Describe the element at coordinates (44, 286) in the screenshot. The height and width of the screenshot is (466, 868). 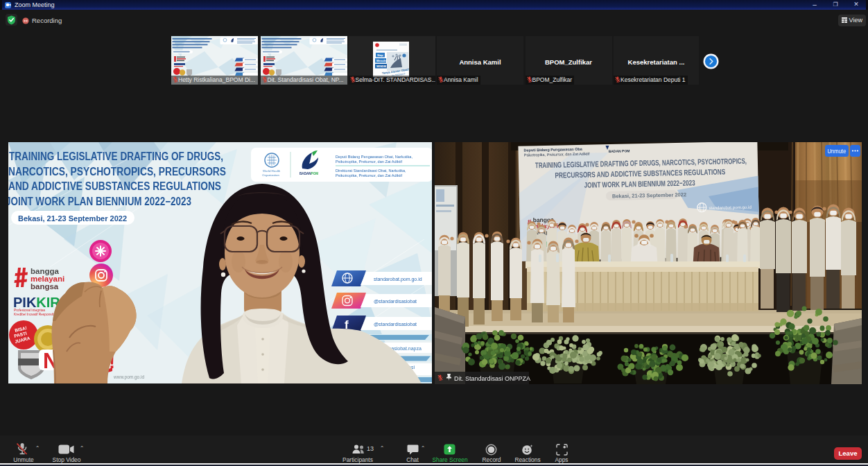
I see `svg-text: bangsa` at that location.